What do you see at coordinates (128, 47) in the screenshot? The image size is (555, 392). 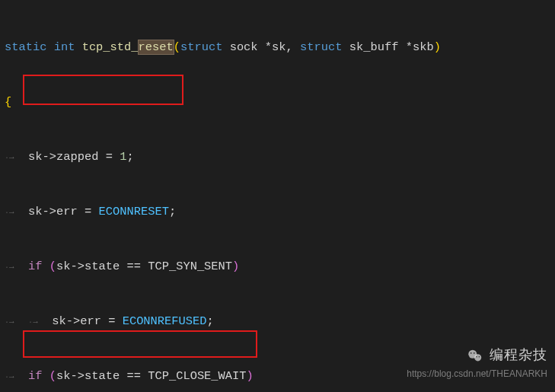 I see `function-name: tcp_std_reset` at bounding box center [128, 47].